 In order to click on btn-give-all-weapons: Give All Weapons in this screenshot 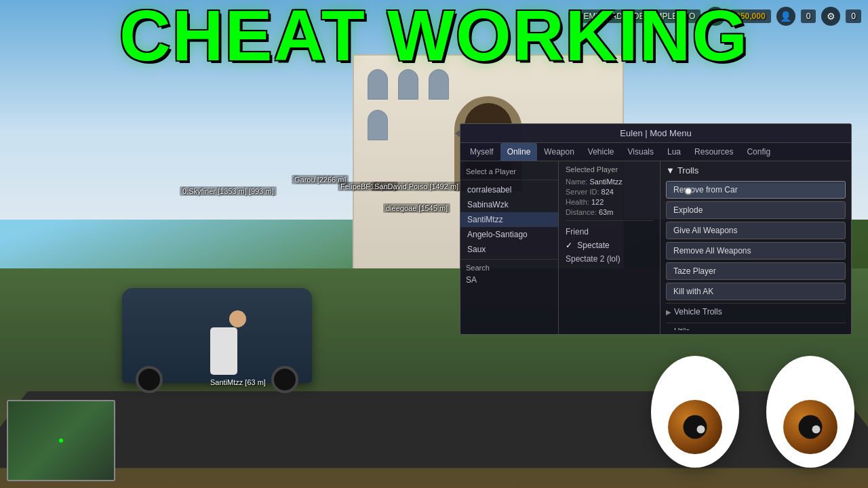, I will do `click(755, 230)`.